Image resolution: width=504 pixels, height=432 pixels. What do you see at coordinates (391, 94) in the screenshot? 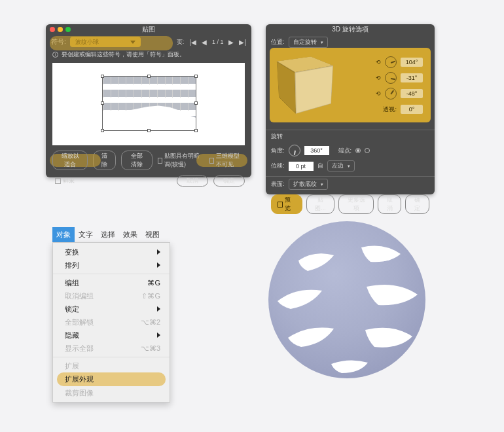
I see `rot-z-dial` at bounding box center [391, 94].